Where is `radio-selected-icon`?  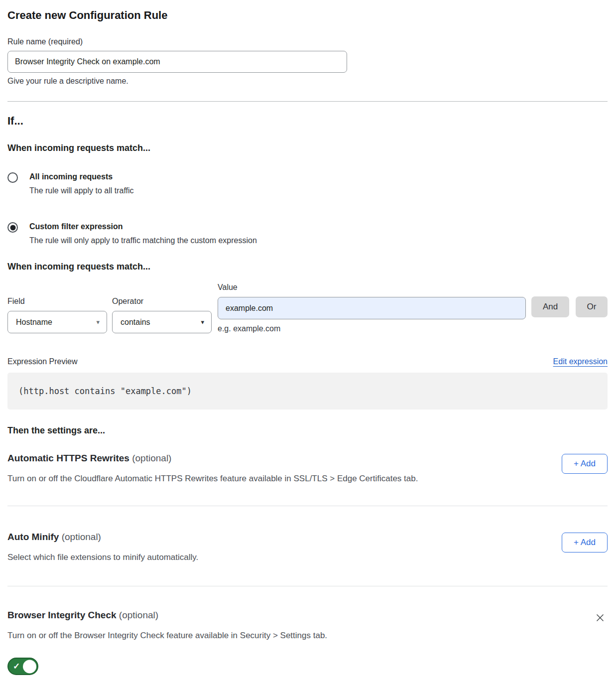
radio-selected-icon is located at coordinates (13, 227).